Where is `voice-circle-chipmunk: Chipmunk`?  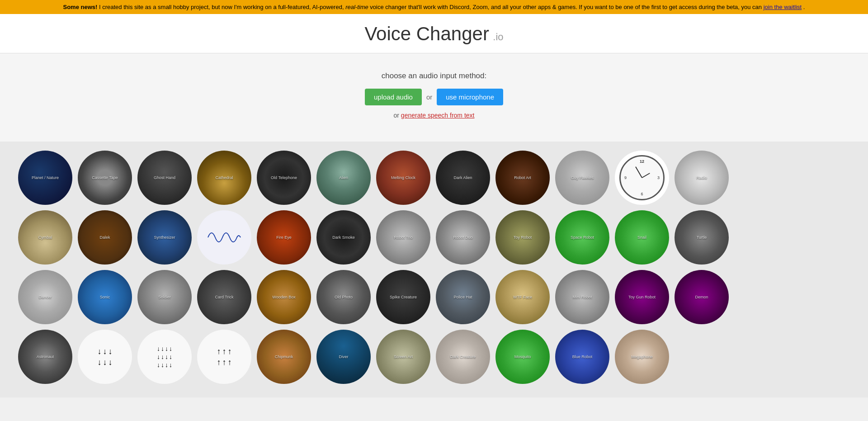 voice-circle-chipmunk: Chipmunk is located at coordinates (284, 357).